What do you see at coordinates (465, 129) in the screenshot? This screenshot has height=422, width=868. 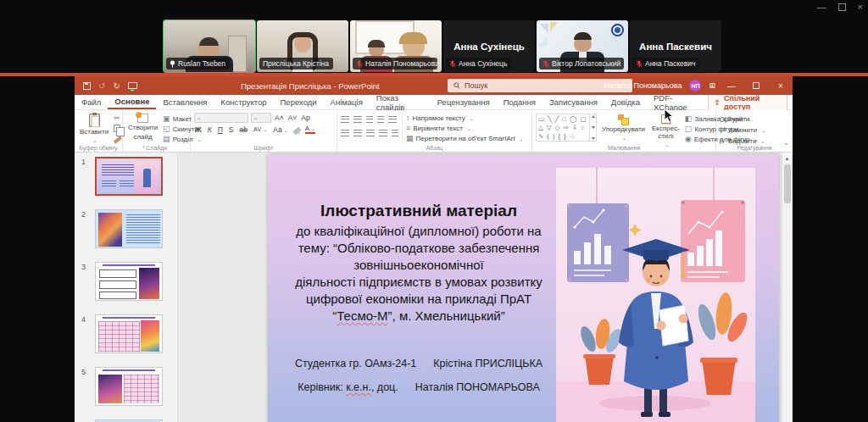 I see `align-text-button: ≡Вирівняти текст` at bounding box center [465, 129].